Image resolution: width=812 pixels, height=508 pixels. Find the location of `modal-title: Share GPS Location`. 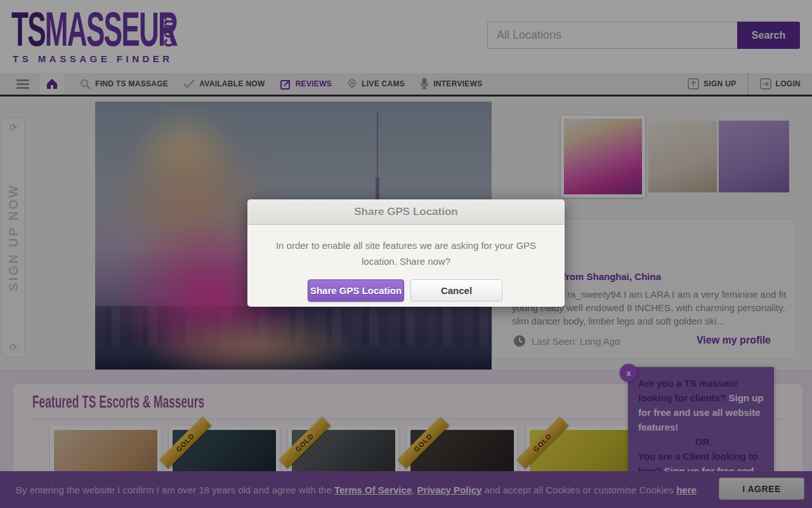

modal-title: Share GPS Location is located at coordinates (406, 212).